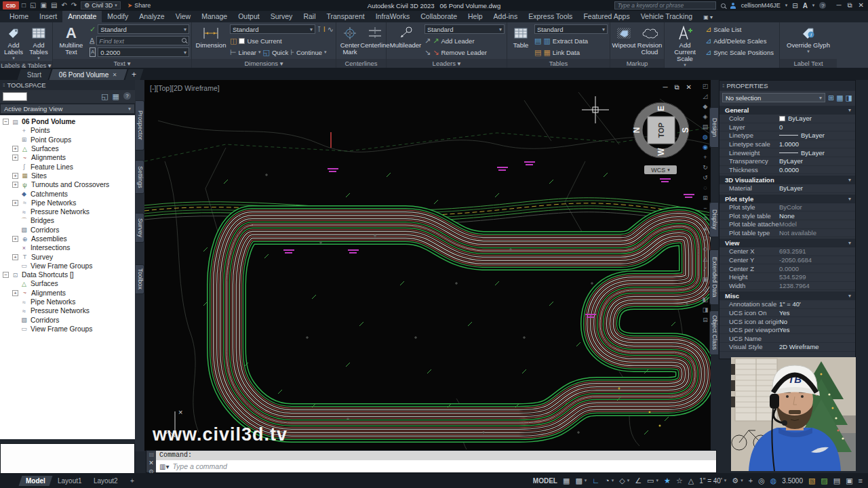  What do you see at coordinates (345, 16) in the screenshot?
I see `ribbon-tab-transparent: Transparent` at bounding box center [345, 16].